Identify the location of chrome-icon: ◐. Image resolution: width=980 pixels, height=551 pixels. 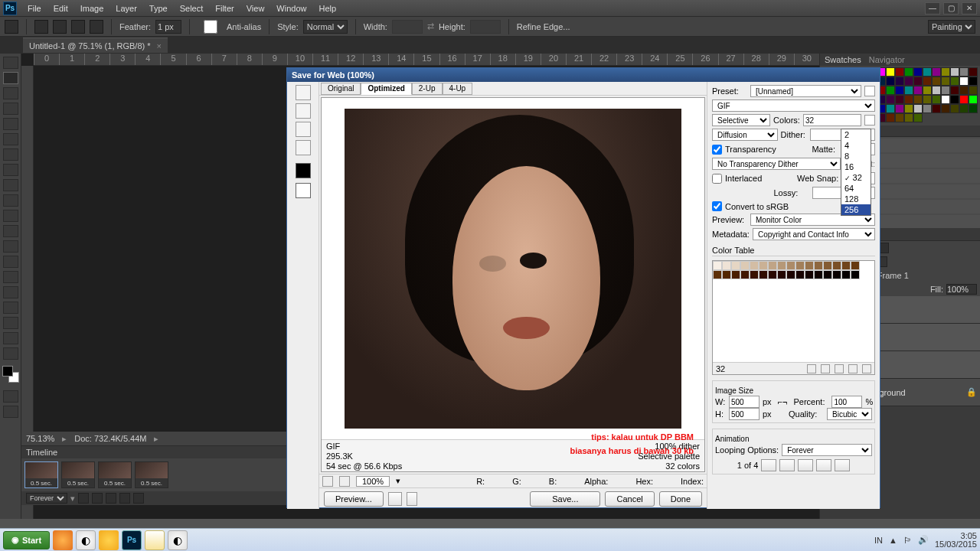
(86, 540).